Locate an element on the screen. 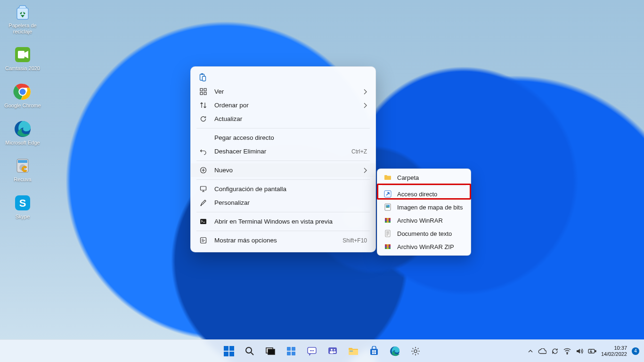 This screenshot has width=644, height=362. systray-clock: 10:37 14/02/2022 is located at coordinates (614, 351).